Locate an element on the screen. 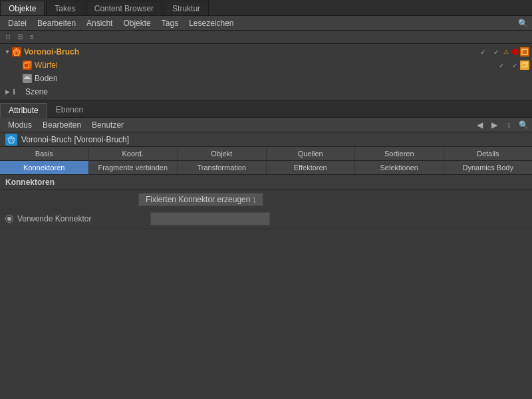  tab-struktur: Struktur is located at coordinates (186, 8).